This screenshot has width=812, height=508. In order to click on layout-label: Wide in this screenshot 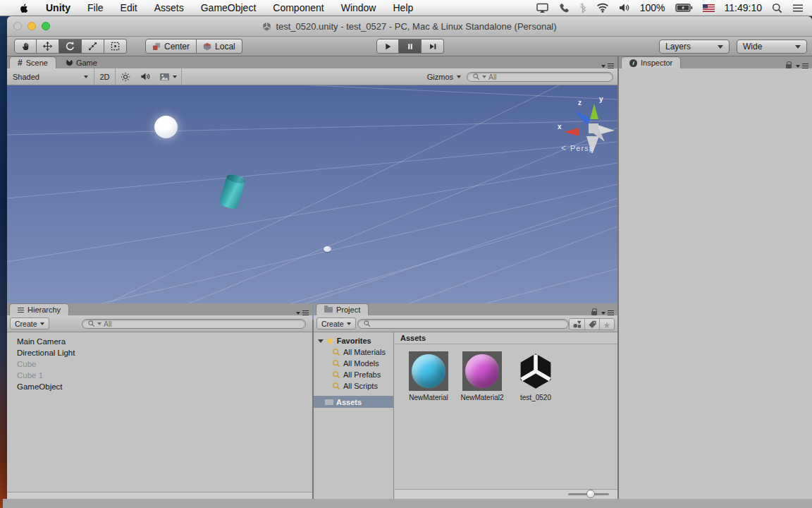, I will do `click(753, 47)`.